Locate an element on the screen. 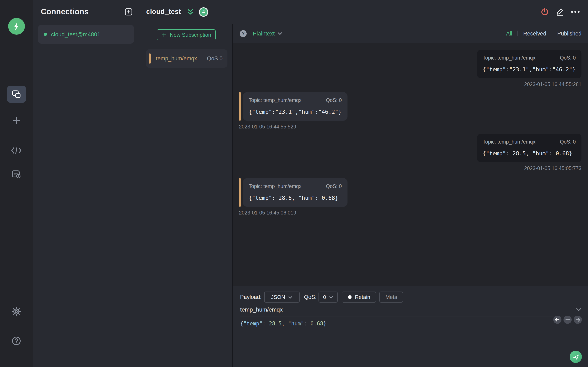  format-selector: Plaintext is located at coordinates (267, 33).